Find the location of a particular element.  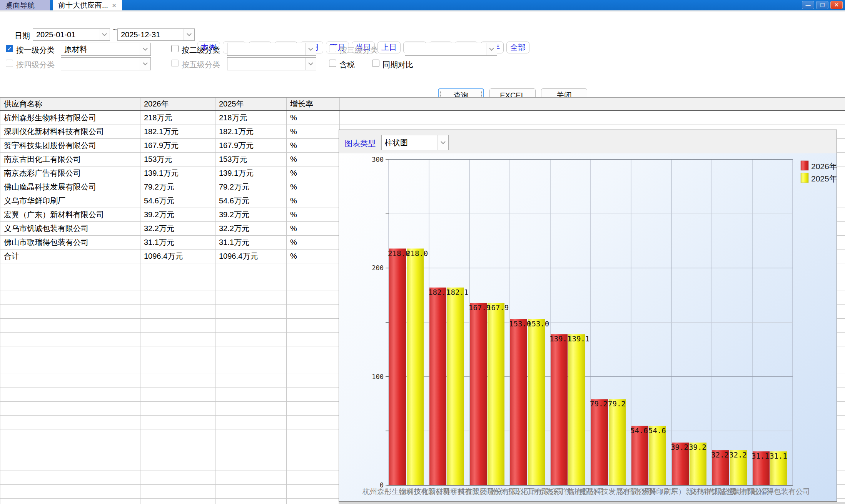

cat1-combobox: 原材料 is located at coordinates (106, 49).